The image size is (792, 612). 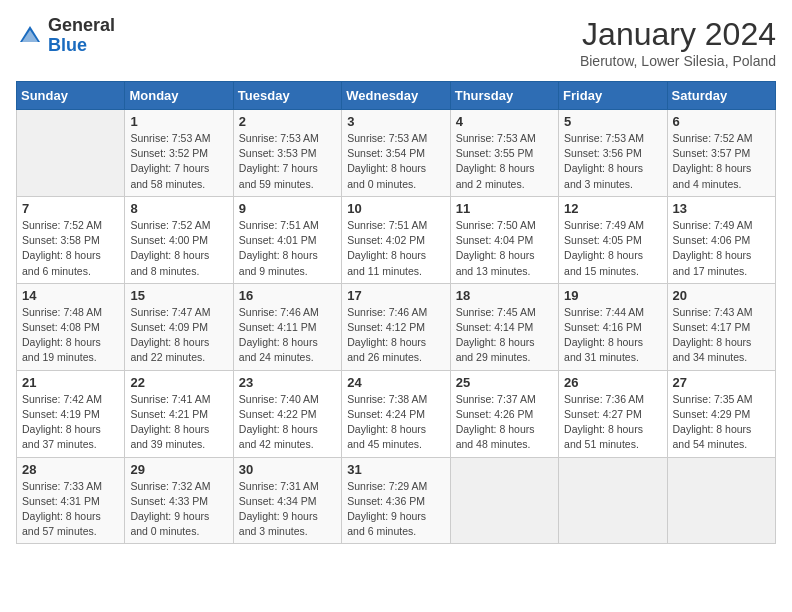 What do you see at coordinates (396, 326) in the screenshot?
I see `day-cell: 17Sunrise: 7:46 AM Sunset: 4:12 PM Dayli…` at bounding box center [396, 326].